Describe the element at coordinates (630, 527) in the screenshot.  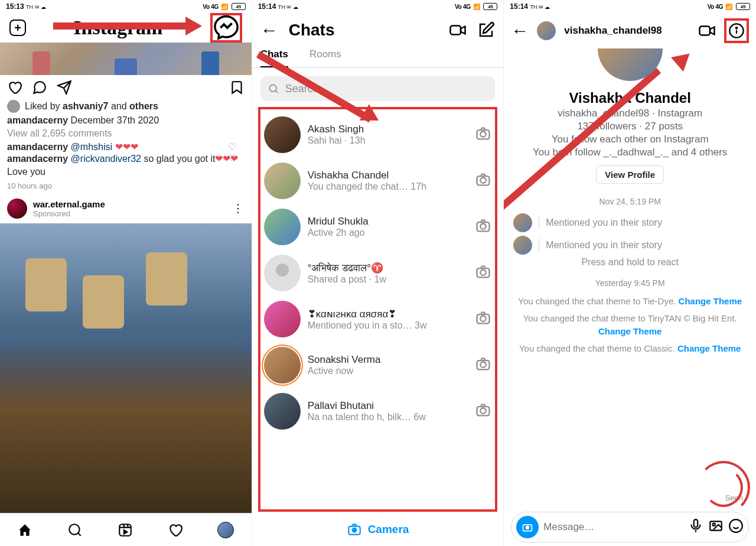
I see `message-input-bar` at that location.